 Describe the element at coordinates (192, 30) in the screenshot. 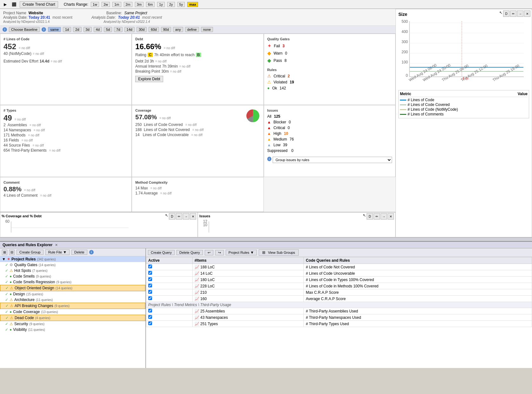

I see `baseline-define: define` at that location.